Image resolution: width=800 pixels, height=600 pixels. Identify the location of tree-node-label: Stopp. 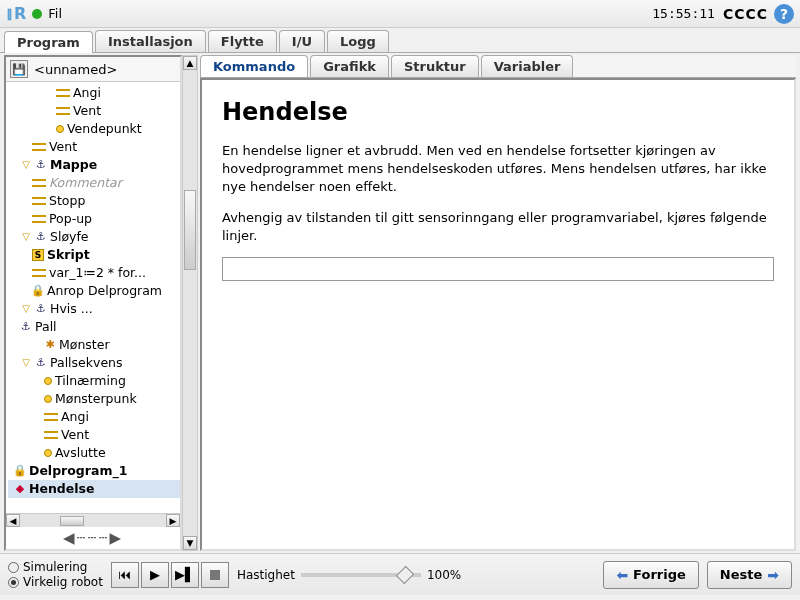
(67, 201).